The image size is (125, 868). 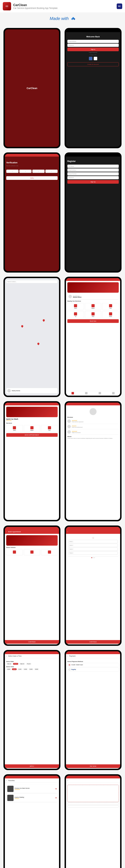 What do you see at coordinates (32, 178) in the screenshot?
I see `verify-button: Verify` at bounding box center [32, 178].